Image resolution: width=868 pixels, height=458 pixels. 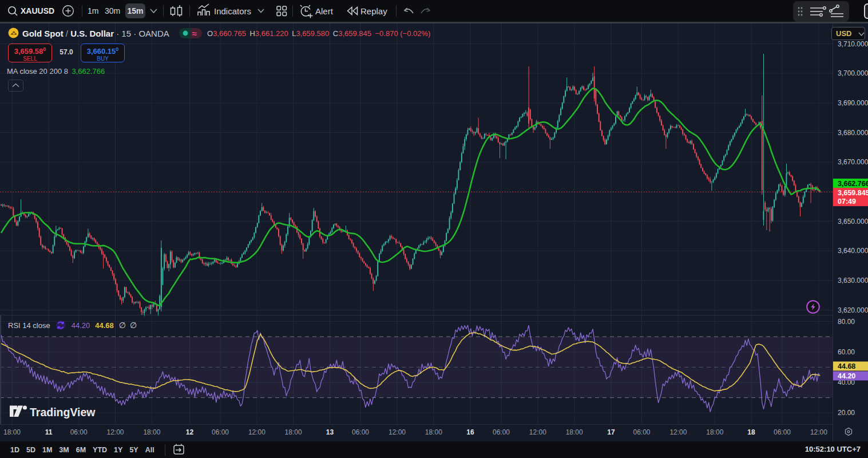 I want to click on svg-text: 3,710.000, so click(x=853, y=44).